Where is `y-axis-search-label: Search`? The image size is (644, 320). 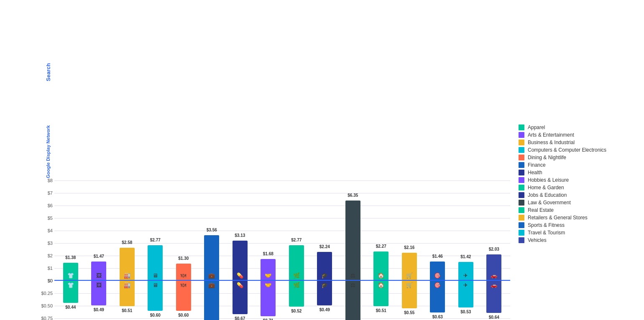
y-axis-search-label: Search is located at coordinates (49, 72).